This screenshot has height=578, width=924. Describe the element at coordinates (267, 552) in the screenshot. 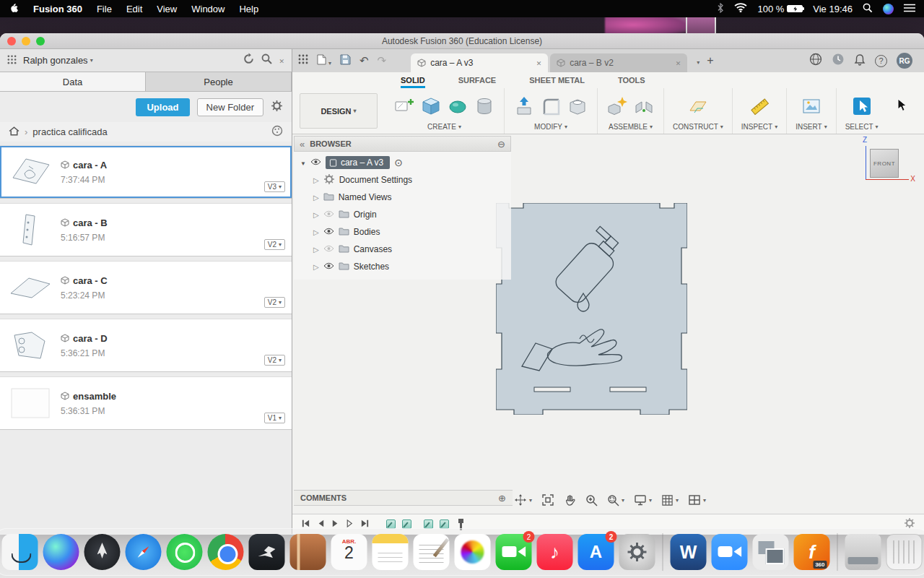

I see `dock-mail-bird-icon` at that location.